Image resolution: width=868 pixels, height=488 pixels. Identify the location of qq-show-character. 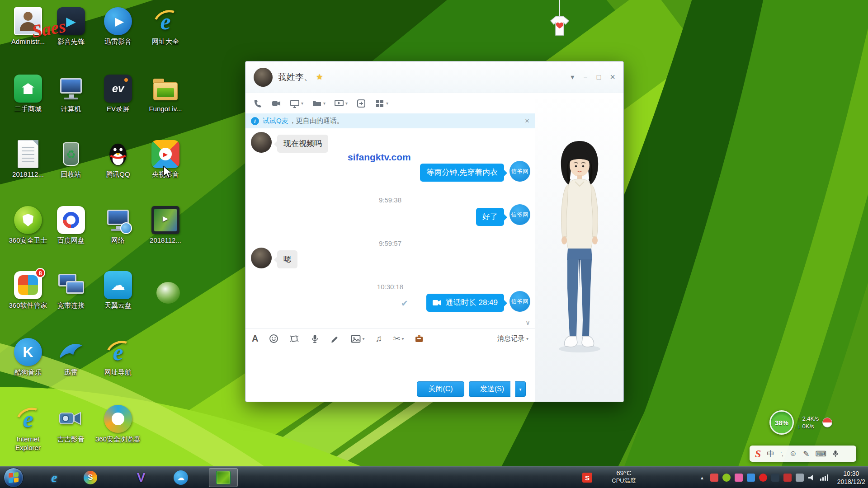
(580, 247).